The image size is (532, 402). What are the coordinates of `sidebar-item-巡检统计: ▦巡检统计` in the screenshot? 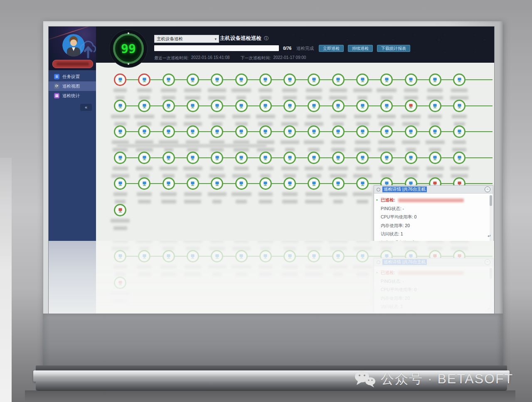 It's located at (72, 96).